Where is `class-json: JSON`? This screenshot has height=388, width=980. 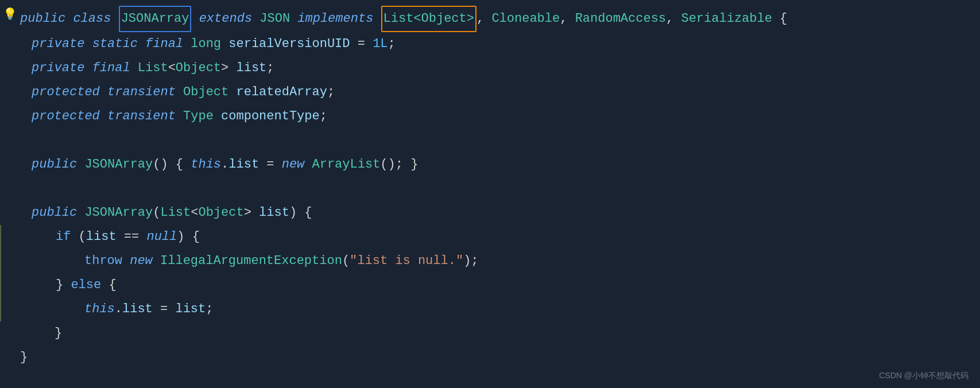 class-json: JSON is located at coordinates (274, 19).